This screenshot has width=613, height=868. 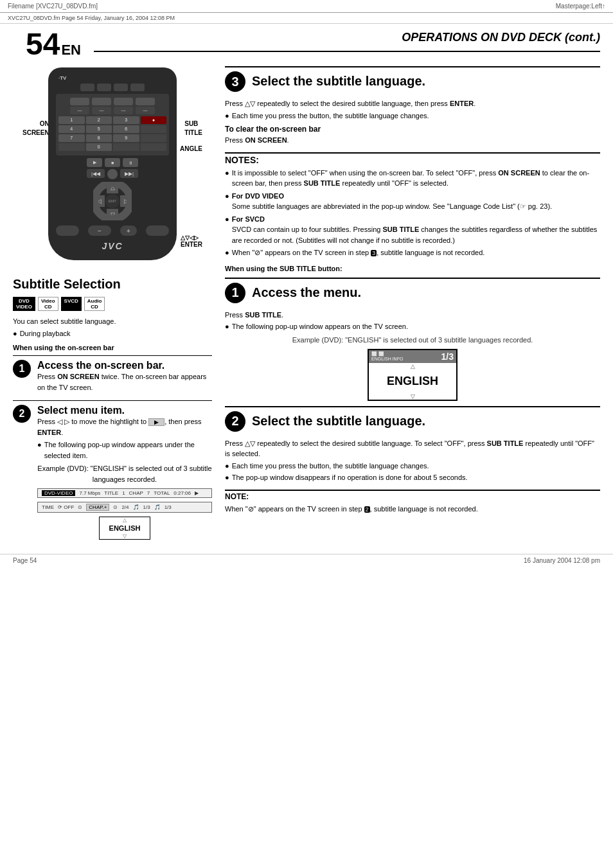 What do you see at coordinates (112, 102) in the screenshot?
I see `screen-btn-row` at bounding box center [112, 102].